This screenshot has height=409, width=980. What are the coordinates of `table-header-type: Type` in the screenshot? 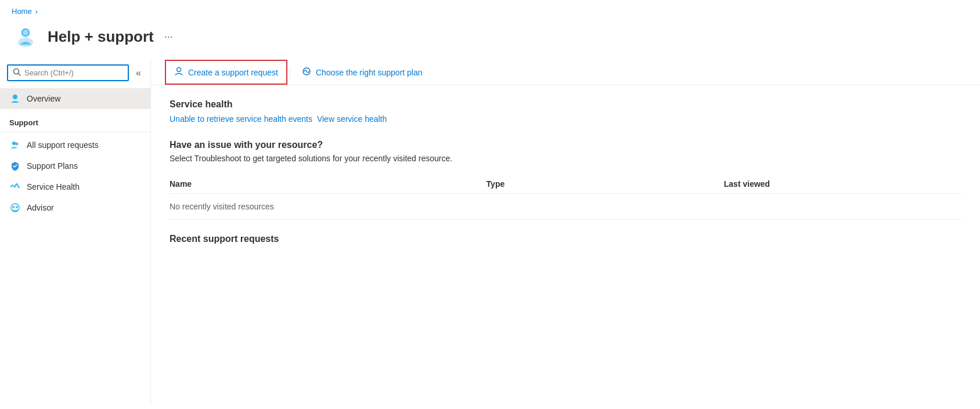 It's located at (605, 184).